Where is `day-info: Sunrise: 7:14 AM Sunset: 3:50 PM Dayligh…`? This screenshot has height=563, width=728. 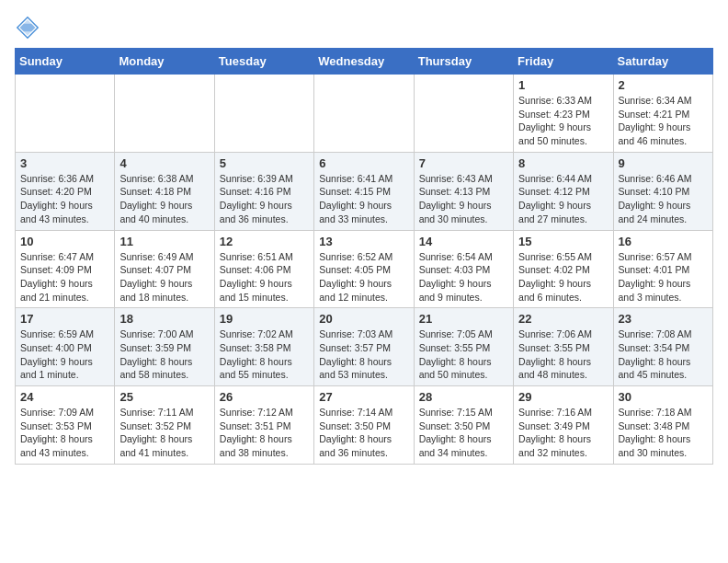 day-info: Sunrise: 7:14 AM Sunset: 3:50 PM Dayligh… is located at coordinates (364, 432).